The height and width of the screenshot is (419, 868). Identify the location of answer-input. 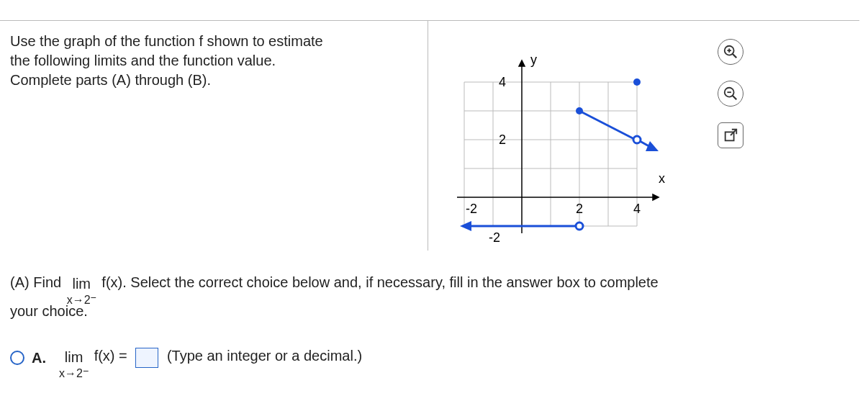
(147, 358).